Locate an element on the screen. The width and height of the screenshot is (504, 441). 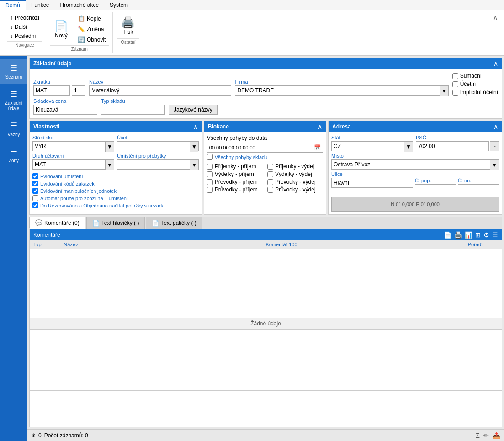
comments-new-icon: 📄 is located at coordinates (448, 235).